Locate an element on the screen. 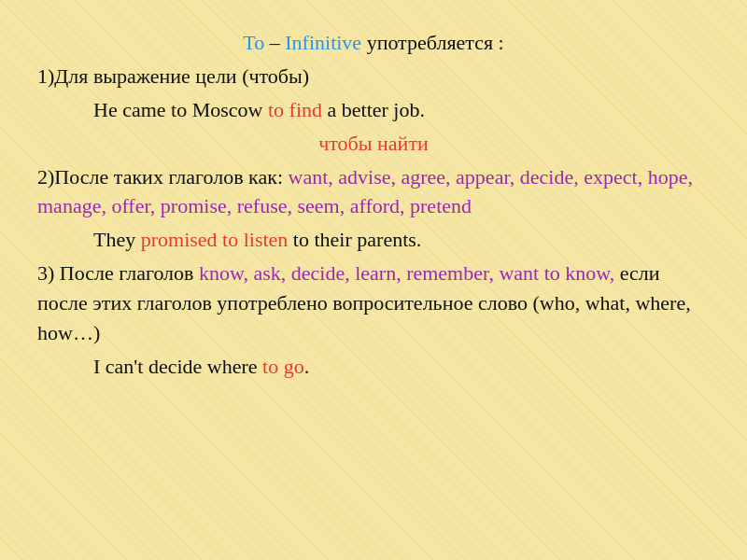  block3-example: I can't decide where to go. is located at coordinates (374, 367).